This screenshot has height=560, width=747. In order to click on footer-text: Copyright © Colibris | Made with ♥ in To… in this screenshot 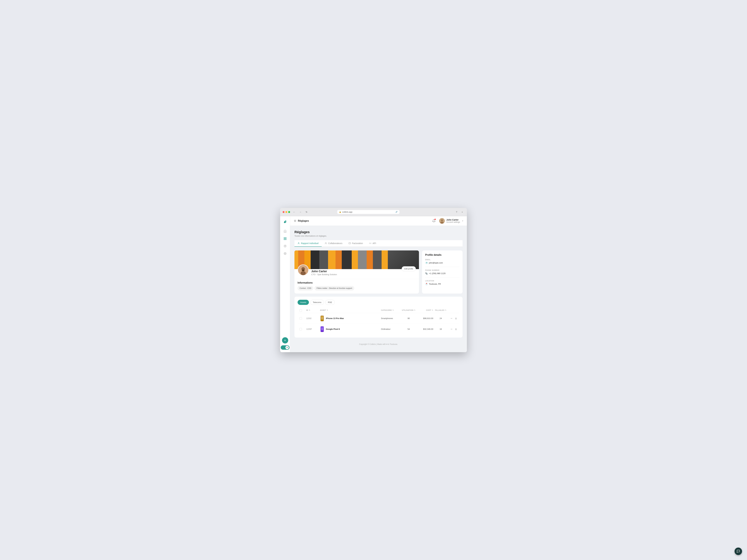, I will do `click(379, 344)`.